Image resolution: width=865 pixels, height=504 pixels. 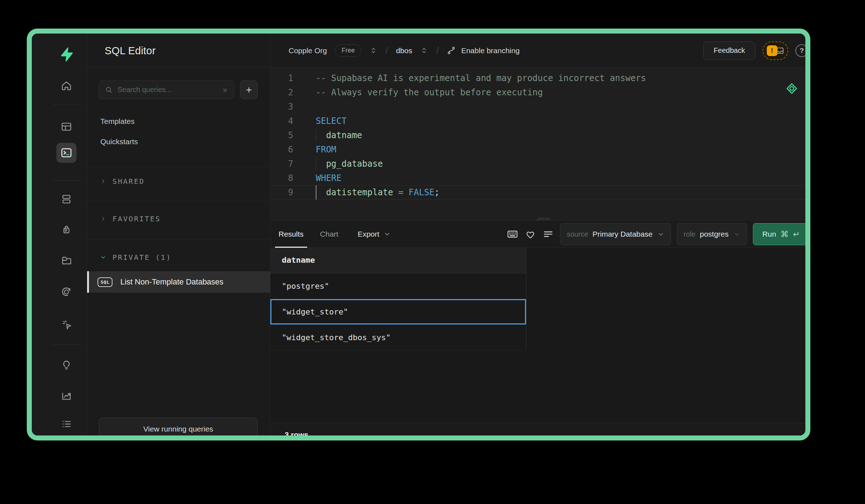 I want to click on code-text: pg_database, so click(x=549, y=164).